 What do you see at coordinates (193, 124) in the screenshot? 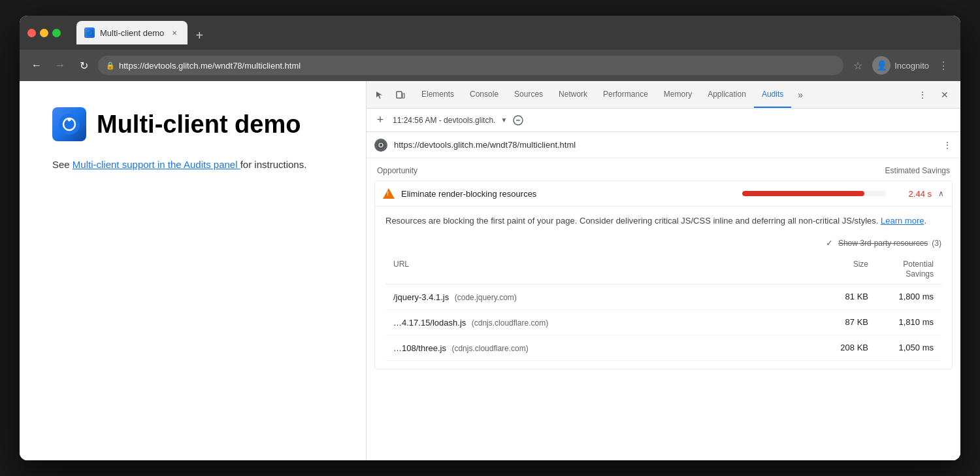
I see `page-logo-row: Multi-client demo` at bounding box center [193, 124].